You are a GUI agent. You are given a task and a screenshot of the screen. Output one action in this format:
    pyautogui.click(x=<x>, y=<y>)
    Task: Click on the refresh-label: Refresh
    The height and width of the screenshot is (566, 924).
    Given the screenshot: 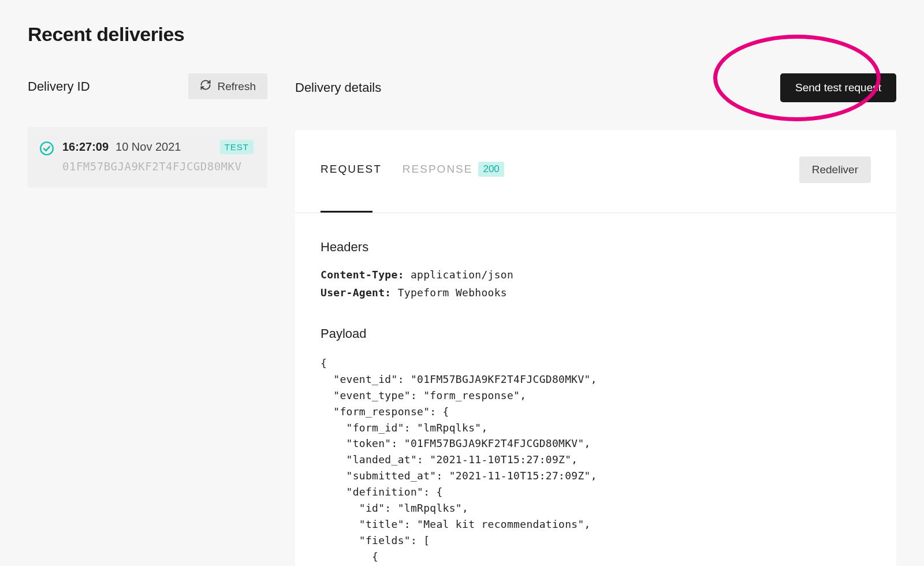 What is the action you would take?
    pyautogui.click(x=237, y=87)
    